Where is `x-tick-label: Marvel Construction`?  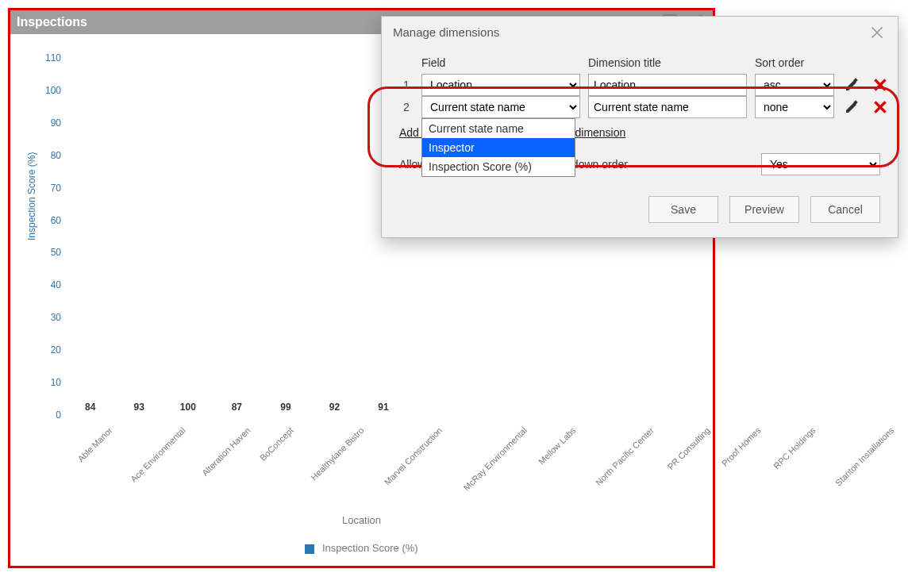 x-tick-label: Marvel Construction is located at coordinates (413, 456).